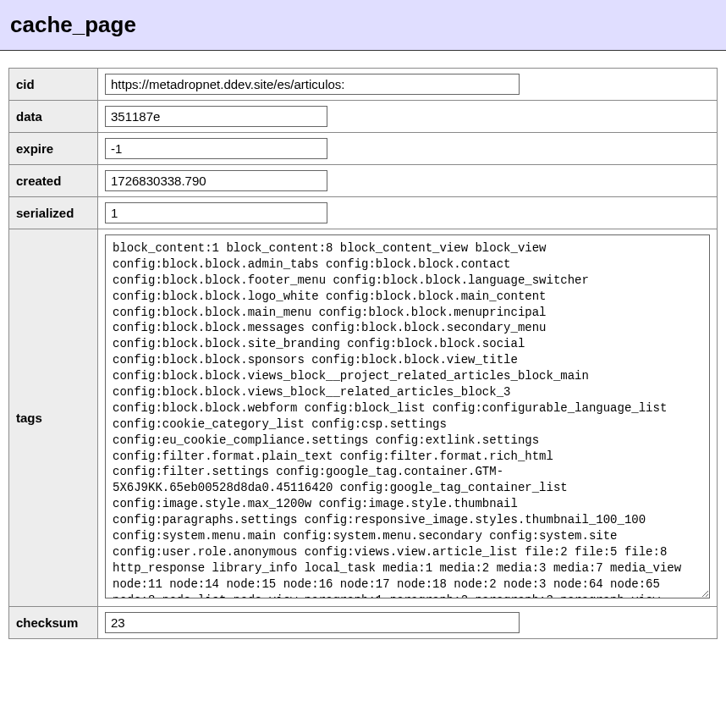 This screenshot has width=726, height=728. Describe the element at coordinates (408, 149) in the screenshot. I see `cell-expire` at that location.